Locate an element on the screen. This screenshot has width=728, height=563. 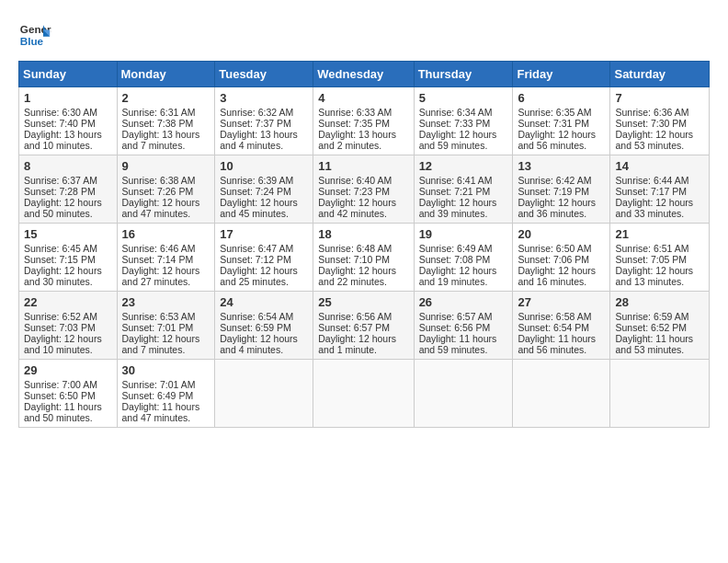
day-cell: 18Sunrise: 6:48 AMSunset: 7:10 PMDayligh… is located at coordinates (364, 258).